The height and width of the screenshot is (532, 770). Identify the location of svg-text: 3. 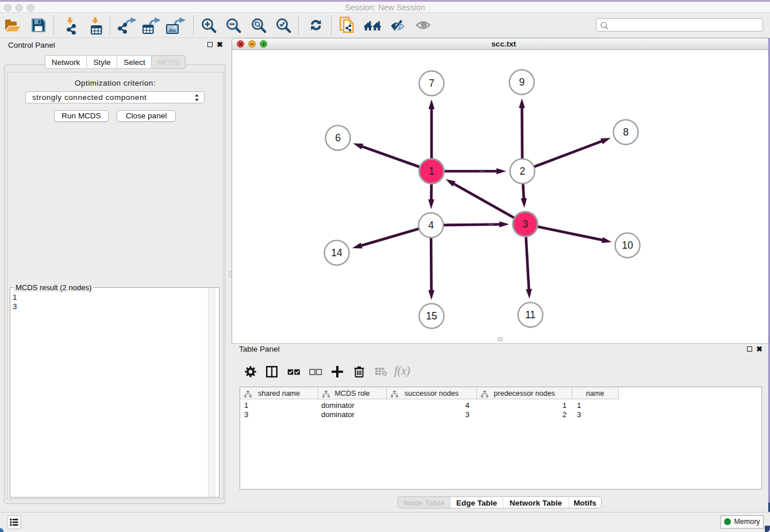
(525, 224).